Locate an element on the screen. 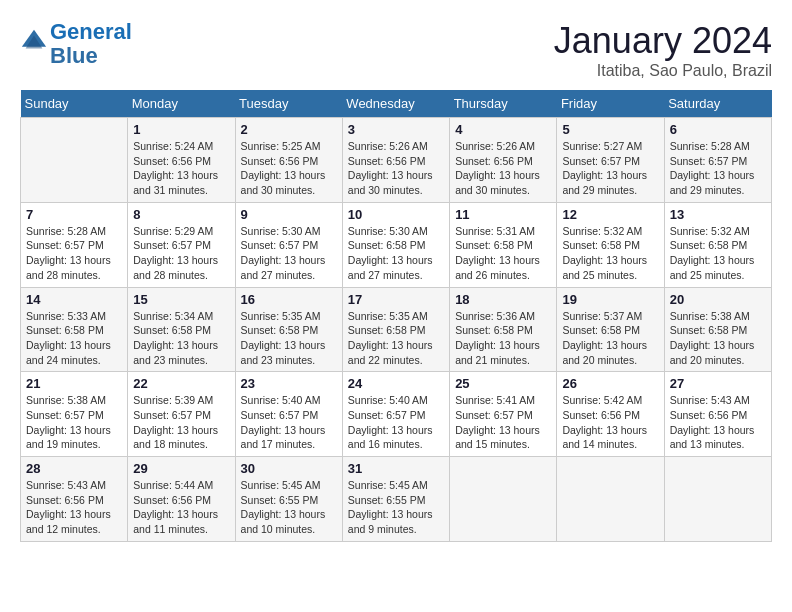 The width and height of the screenshot is (792, 612). day-number: 29 is located at coordinates (181, 468).